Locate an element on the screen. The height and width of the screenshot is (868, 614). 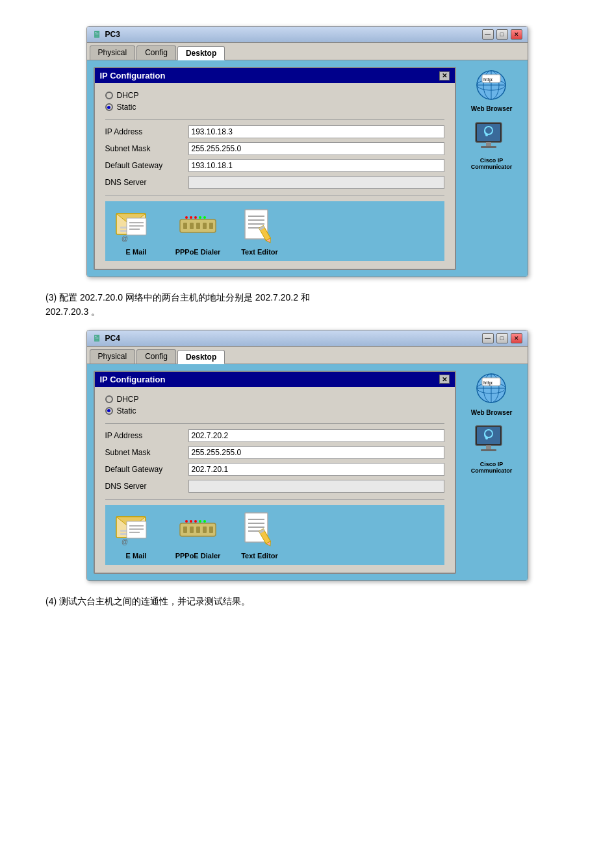
pc4-static-option: Static is located at coordinates (275, 411).